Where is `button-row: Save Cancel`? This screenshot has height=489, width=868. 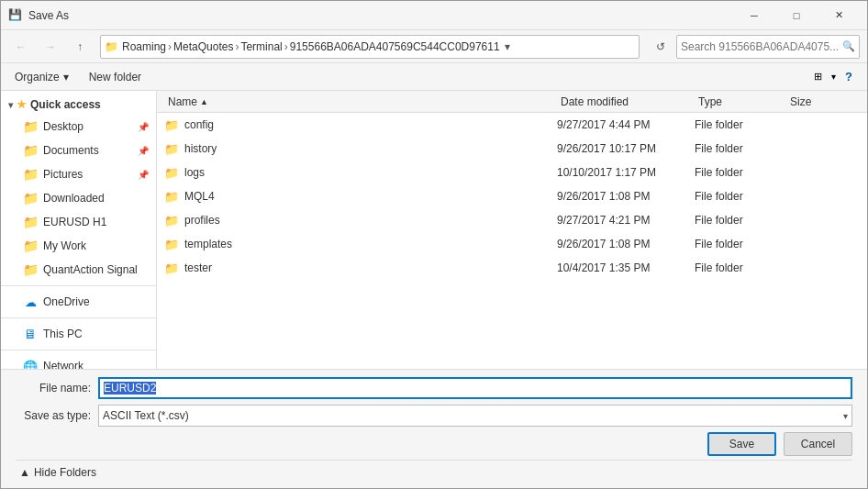
button-row: Save Cancel is located at coordinates (434, 444).